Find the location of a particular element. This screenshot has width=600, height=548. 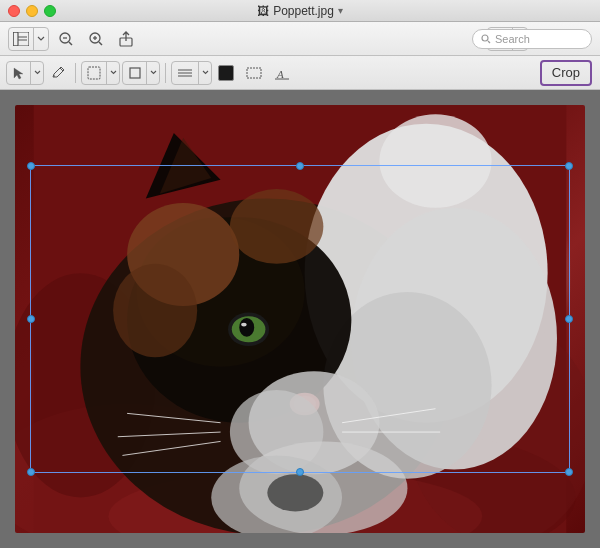

font-icon: A is located at coordinates (283, 73).